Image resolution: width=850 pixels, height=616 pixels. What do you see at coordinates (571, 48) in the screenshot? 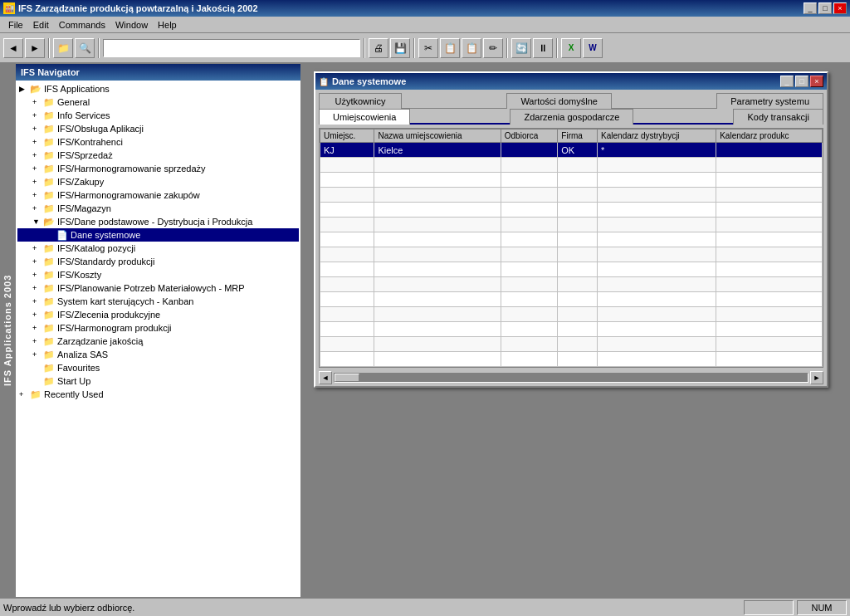
I see `chart-button: X` at bounding box center [571, 48].